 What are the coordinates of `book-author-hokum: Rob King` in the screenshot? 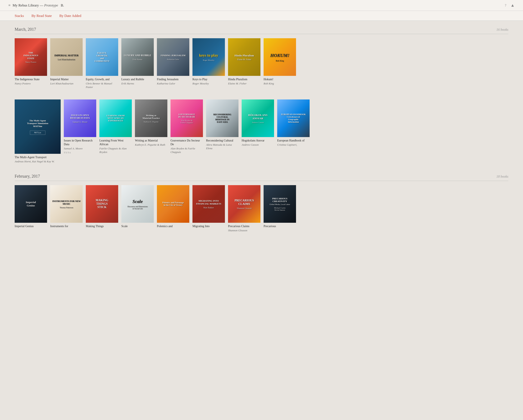 It's located at (280, 84).